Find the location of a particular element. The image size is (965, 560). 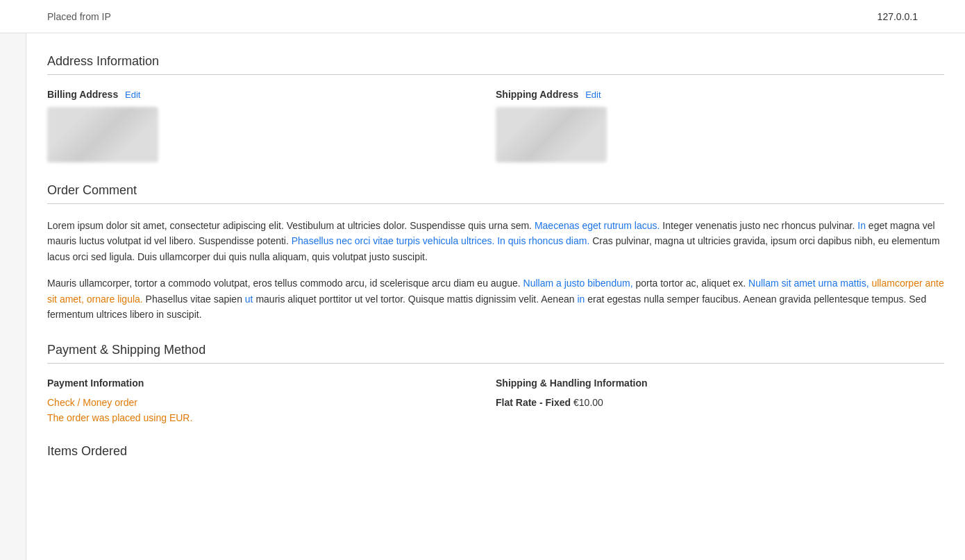

billing-address-heading: Billing Address Edit is located at coordinates (271, 94).